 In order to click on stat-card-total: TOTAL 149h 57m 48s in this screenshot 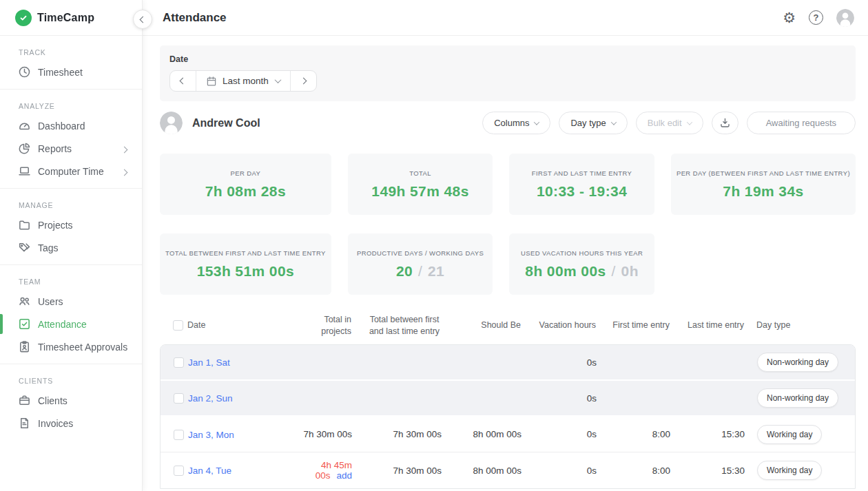, I will do `click(420, 185)`.